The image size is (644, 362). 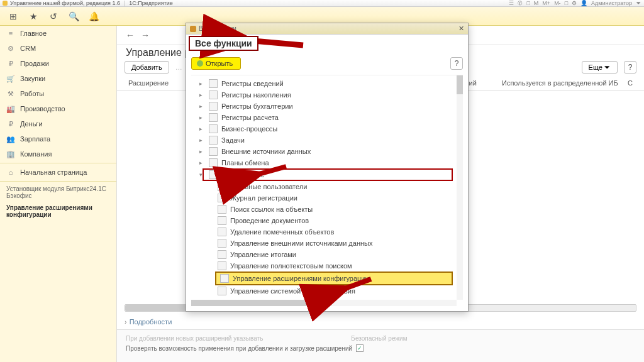 I want to click on tree-child-last: Управление системой взаимодействия, so click(x=335, y=291).